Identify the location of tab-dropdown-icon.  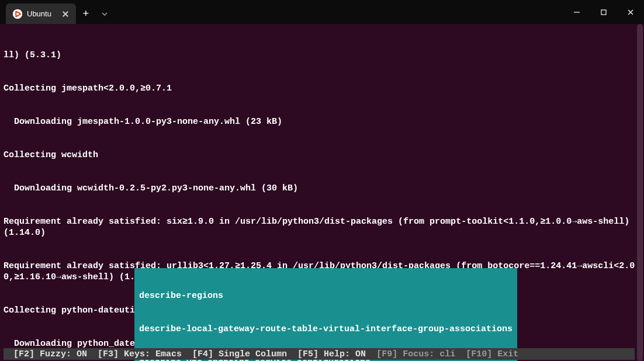
(105, 14).